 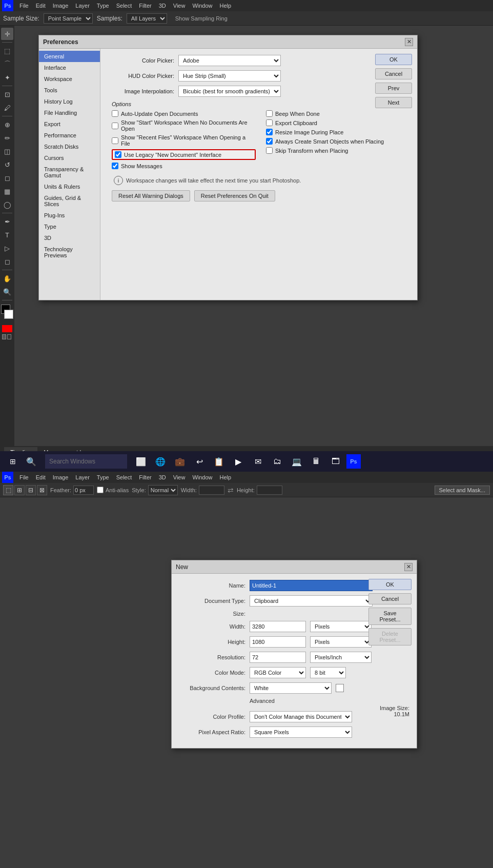 I want to click on eyedropper-tool: 🖊, so click(x=7, y=108).